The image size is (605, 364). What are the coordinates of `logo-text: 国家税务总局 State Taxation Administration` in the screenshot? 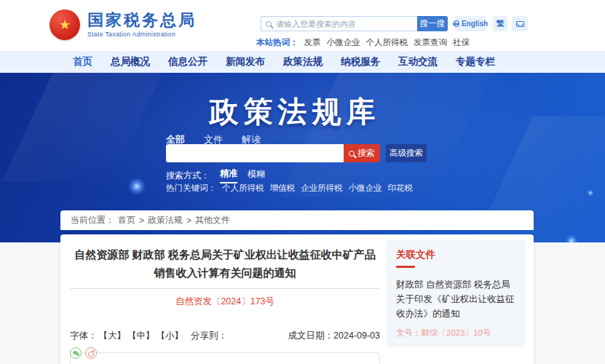 It's located at (142, 25).